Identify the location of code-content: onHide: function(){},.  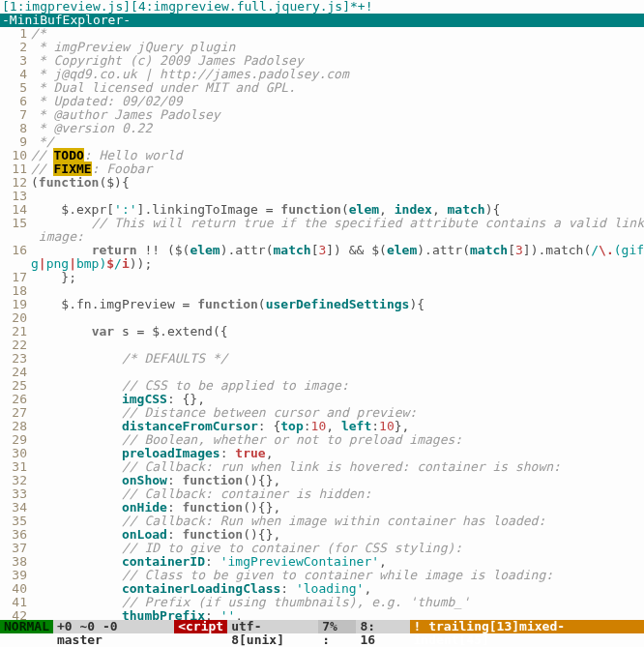
(337, 508).